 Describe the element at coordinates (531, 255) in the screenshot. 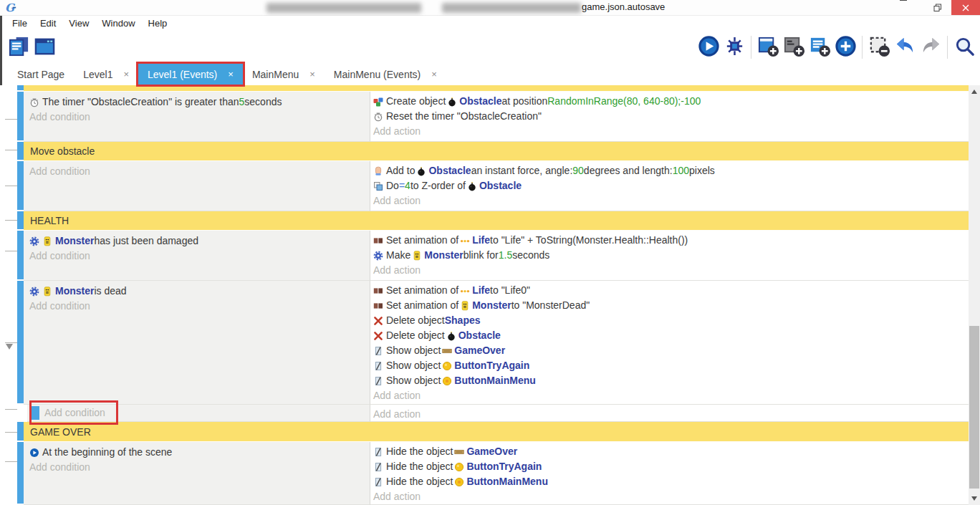

I see `text-segment: seconds` at that location.